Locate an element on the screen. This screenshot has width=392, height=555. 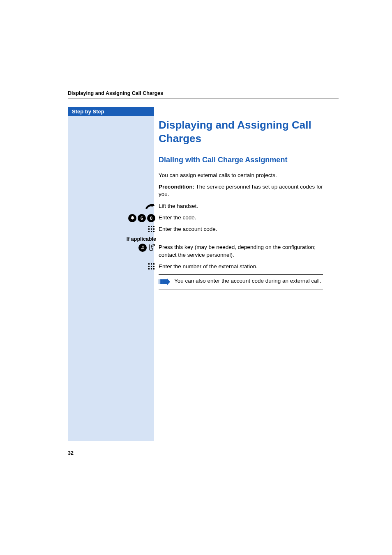
step-row: Lift the handset. is located at coordinates (241, 206).